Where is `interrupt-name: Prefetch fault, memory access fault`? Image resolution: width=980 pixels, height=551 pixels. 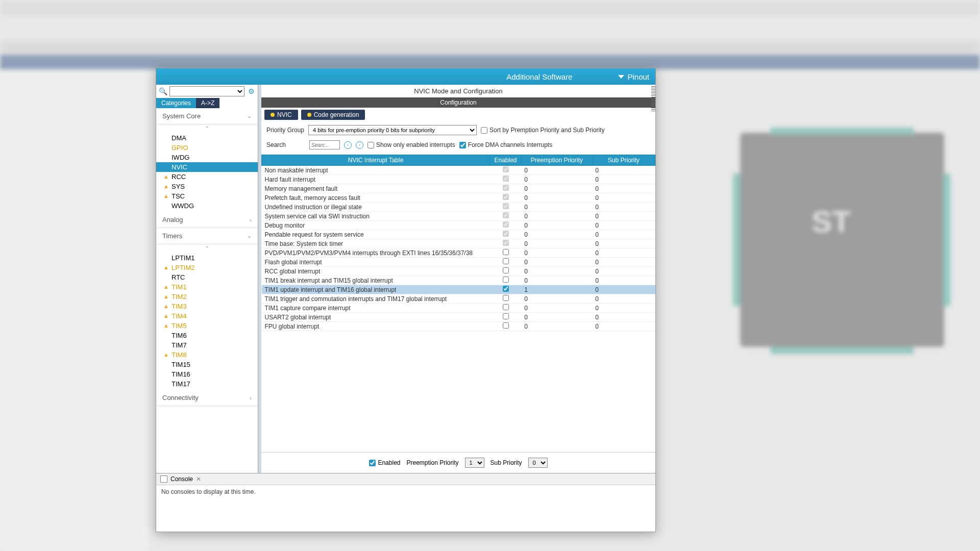
interrupt-name: Prefetch fault, memory access fault is located at coordinates (376, 198).